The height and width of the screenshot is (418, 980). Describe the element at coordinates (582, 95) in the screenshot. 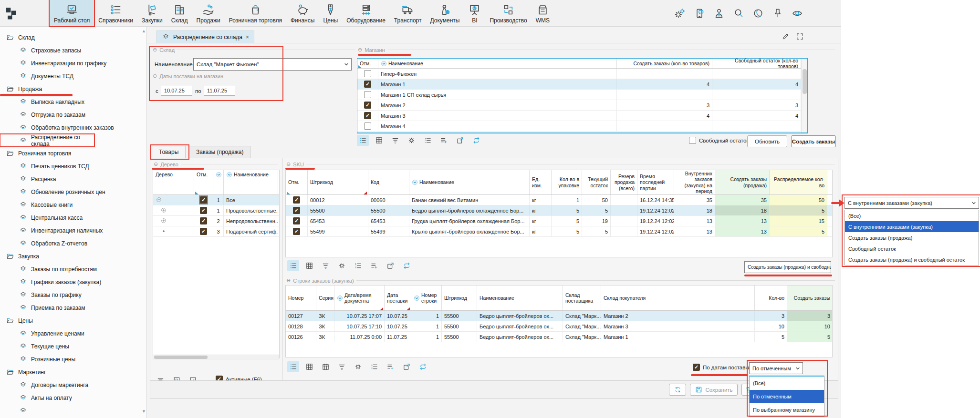

I see `table-row: Магазин 1 СП склад сырья` at that location.